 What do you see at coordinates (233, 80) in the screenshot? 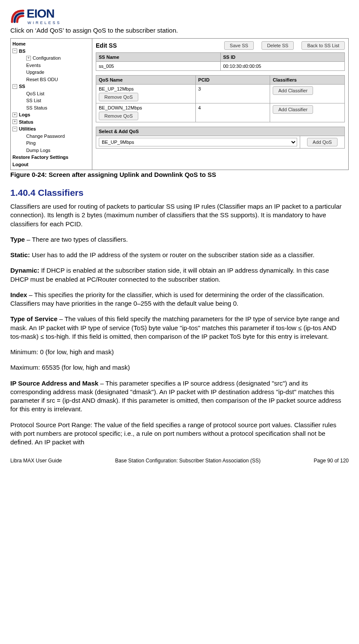
I see `pcid-header: PCID` at bounding box center [233, 80].